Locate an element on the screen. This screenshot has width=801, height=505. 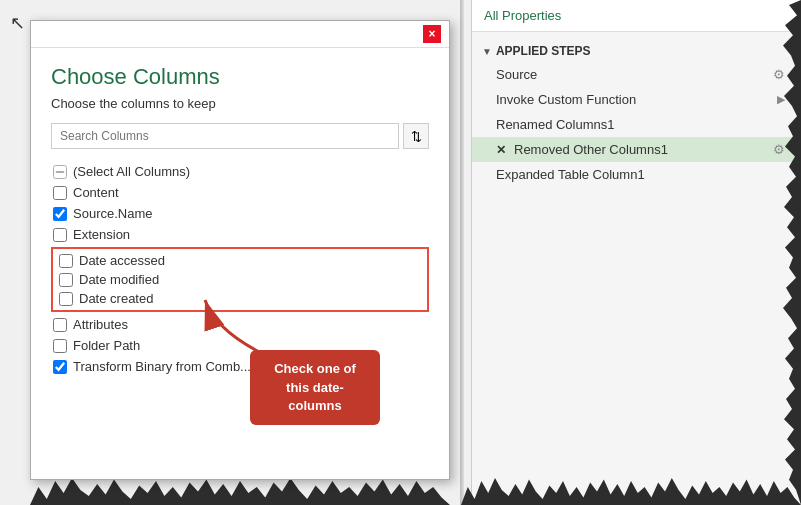
step-name: Source is located at coordinates (632, 74).